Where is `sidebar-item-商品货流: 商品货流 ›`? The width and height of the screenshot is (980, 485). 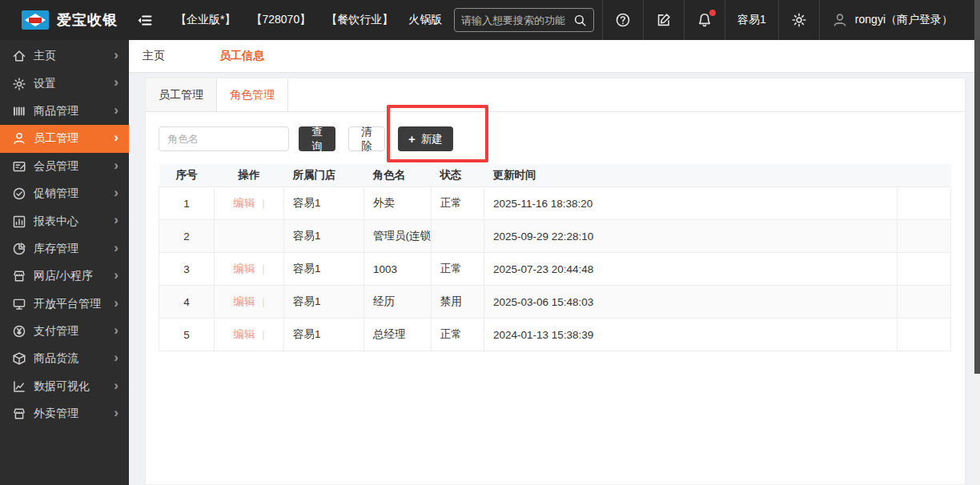 sidebar-item-商品货流: 商品货流 › is located at coordinates (64, 359).